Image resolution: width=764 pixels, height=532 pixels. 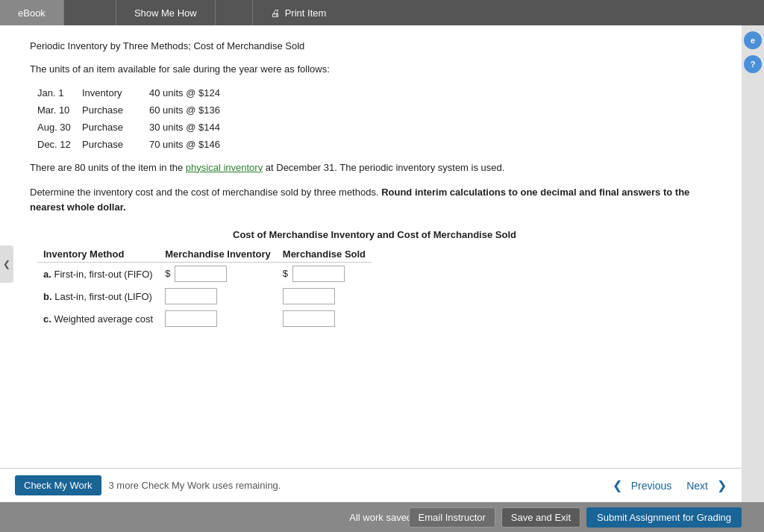 I want to click on fifo-sold-cell: $, so click(x=324, y=275).